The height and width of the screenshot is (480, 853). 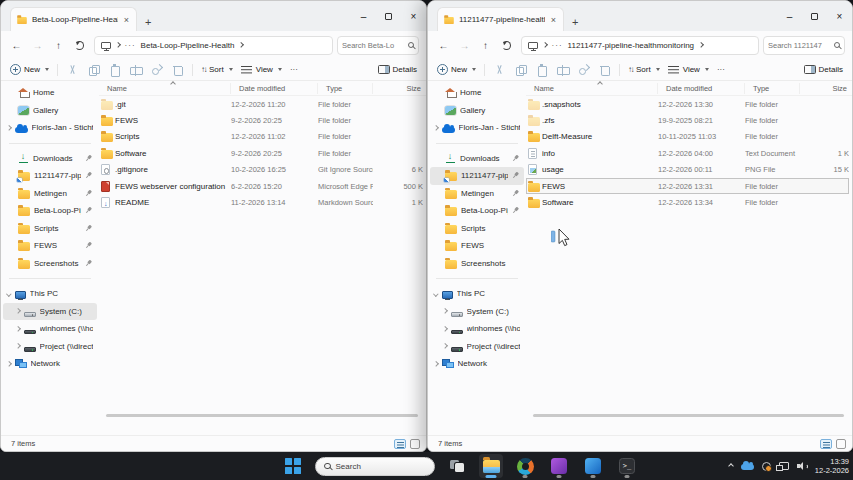 What do you see at coordinates (688, 186) in the screenshot?
I see `file-row-selected: FEWS12-2-2026 13:31File folder` at bounding box center [688, 186].